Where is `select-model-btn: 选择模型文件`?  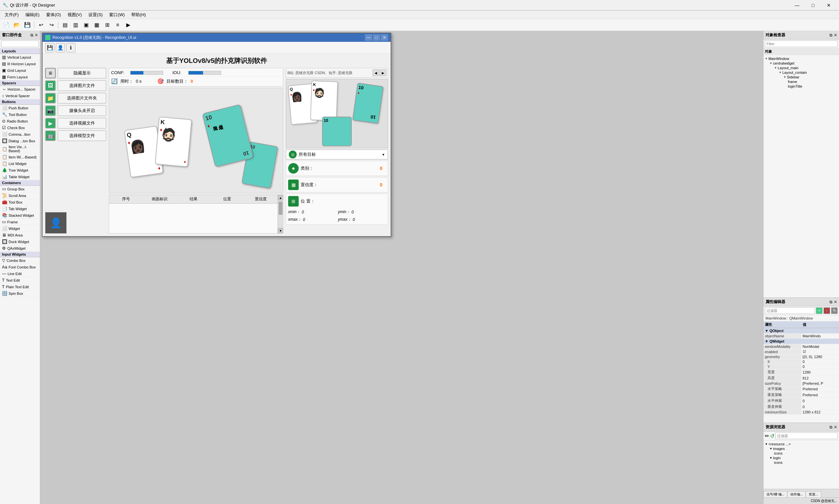 select-model-btn: 选择模型文件 is located at coordinates (82, 136).